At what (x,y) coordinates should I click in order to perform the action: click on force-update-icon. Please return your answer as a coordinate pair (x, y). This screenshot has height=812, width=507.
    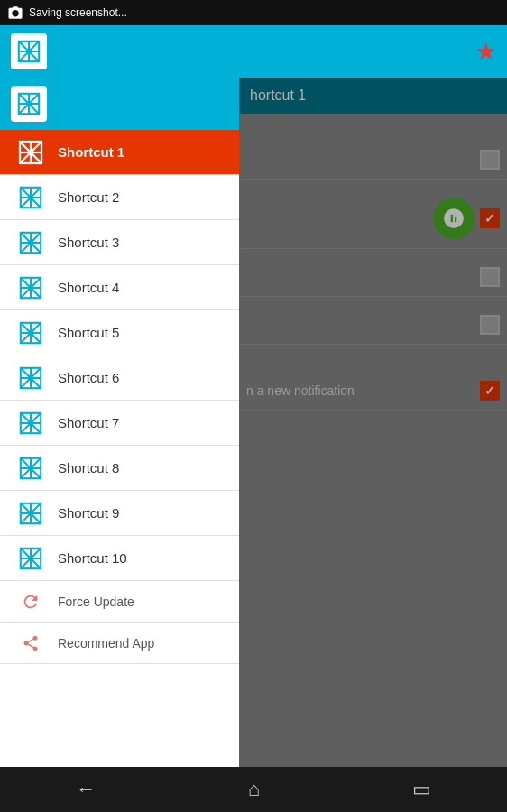
    Looking at the image, I should click on (31, 602).